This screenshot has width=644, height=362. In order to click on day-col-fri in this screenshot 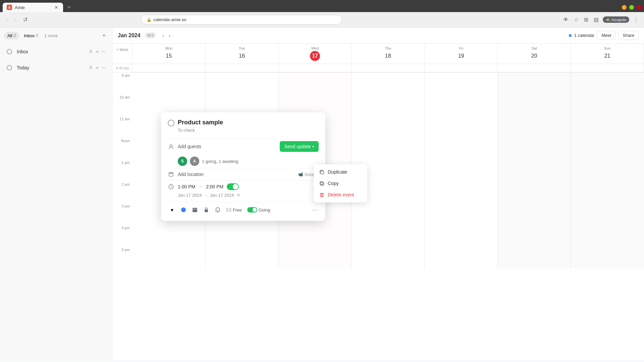, I will do `click(461, 170)`.